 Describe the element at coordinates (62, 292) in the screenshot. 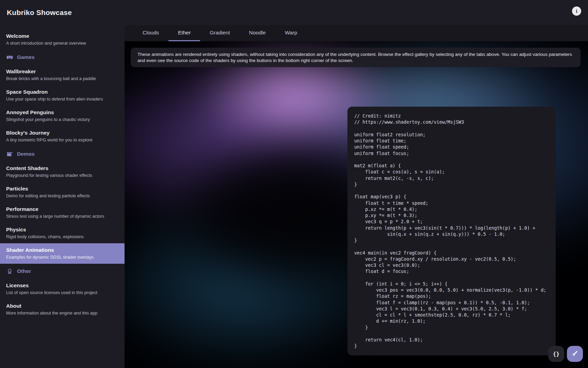

I see `item-description: List of open source licenses used in thi…` at that location.